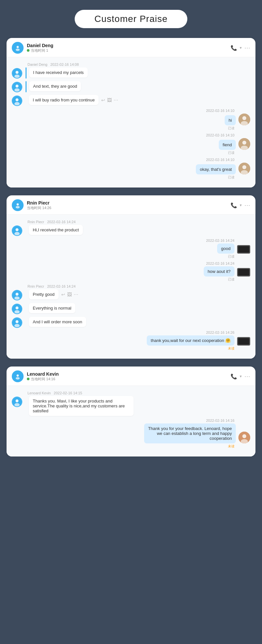 The width and height of the screenshot is (262, 644). Describe the element at coordinates (131, 87) in the screenshot. I see `msg-row: And text, they are good` at that location.